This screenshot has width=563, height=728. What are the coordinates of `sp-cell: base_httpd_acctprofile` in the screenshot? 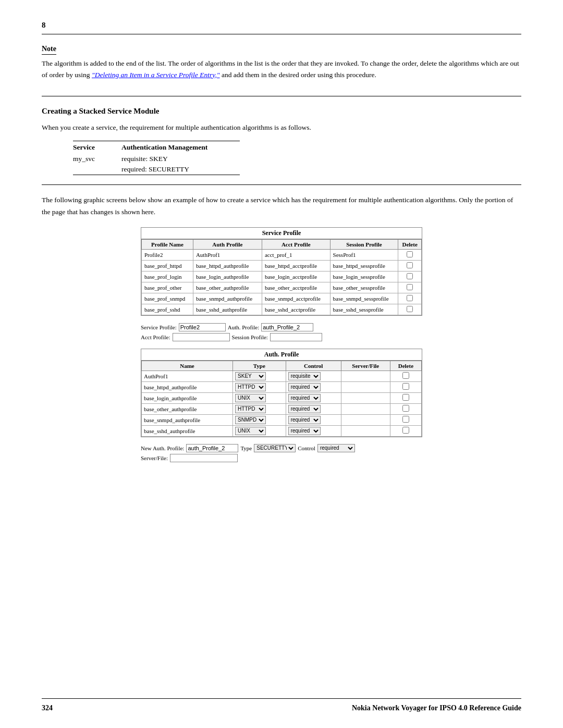 It's located at (296, 266).